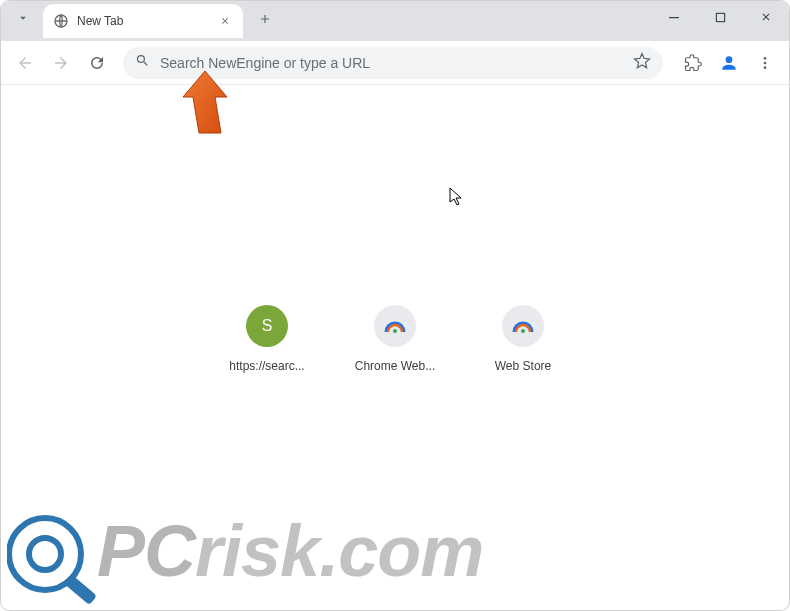 The image size is (790, 611). I want to click on window-controls, so click(720, 21).